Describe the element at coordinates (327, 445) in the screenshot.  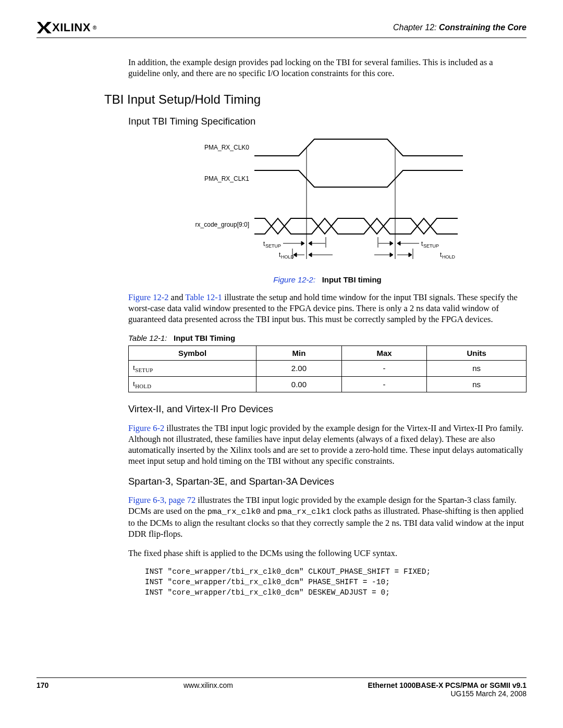
I see `virtex-paragraph: Figure 6-2 illustrates the TBI input log…` at that location.